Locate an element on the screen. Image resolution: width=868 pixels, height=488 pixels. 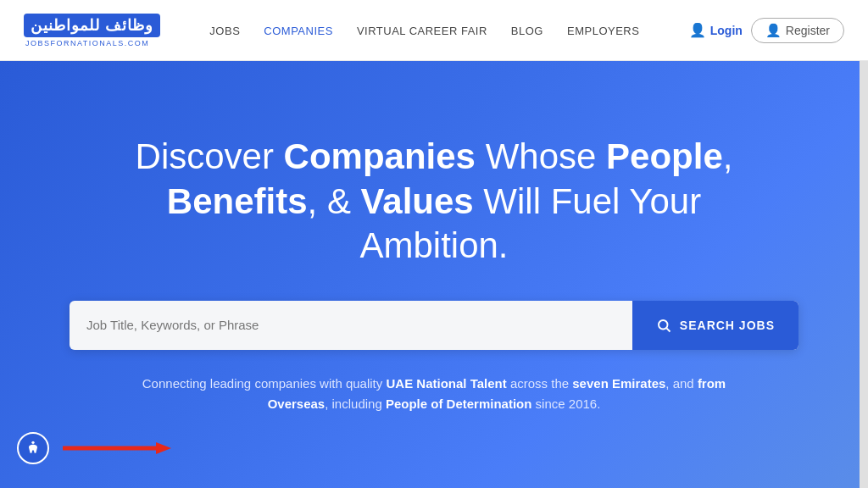
accessibility-widget is located at coordinates (95, 448).